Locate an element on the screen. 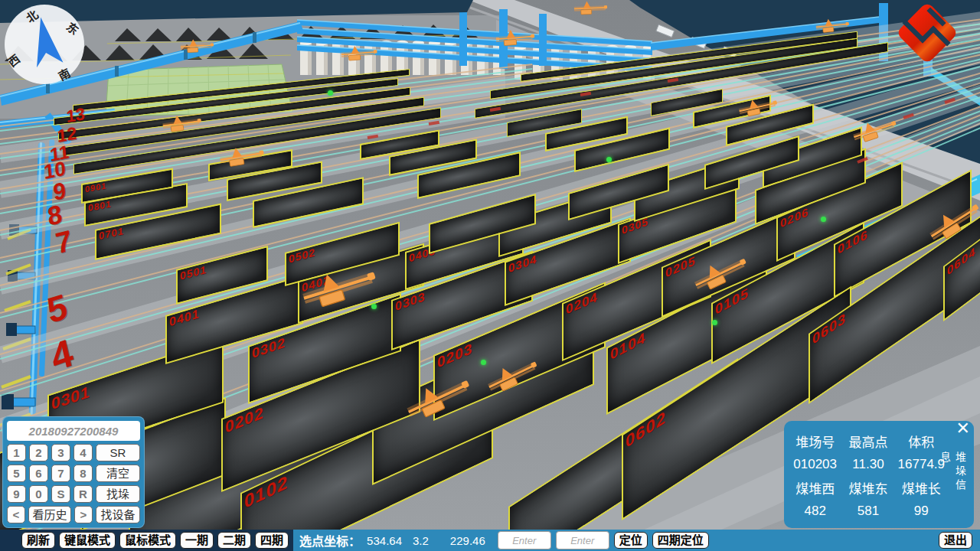 The image size is (980, 551). col-header-yard-no: 堆场号 is located at coordinates (815, 441).